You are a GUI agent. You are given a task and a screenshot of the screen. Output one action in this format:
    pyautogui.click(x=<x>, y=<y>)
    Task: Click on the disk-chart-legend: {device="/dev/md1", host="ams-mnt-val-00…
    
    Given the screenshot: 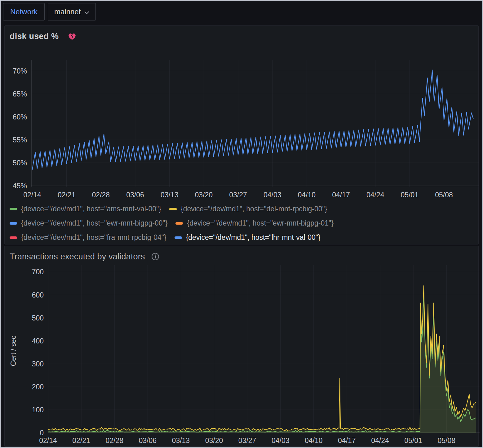 What is the action you would take?
    pyautogui.click(x=243, y=223)
    